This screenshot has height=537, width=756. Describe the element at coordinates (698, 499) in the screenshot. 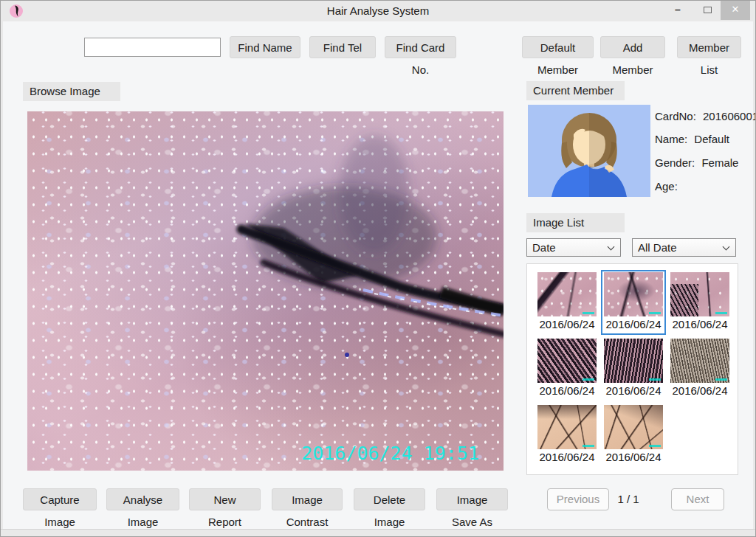

I see `next-button: Next` at that location.